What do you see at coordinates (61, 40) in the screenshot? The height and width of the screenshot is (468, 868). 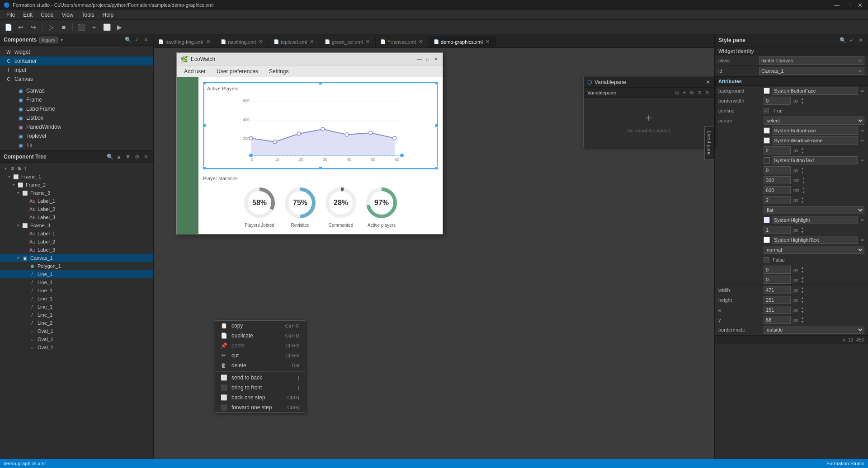 I see `legacy-dropdown-icon: ▾` at bounding box center [61, 40].